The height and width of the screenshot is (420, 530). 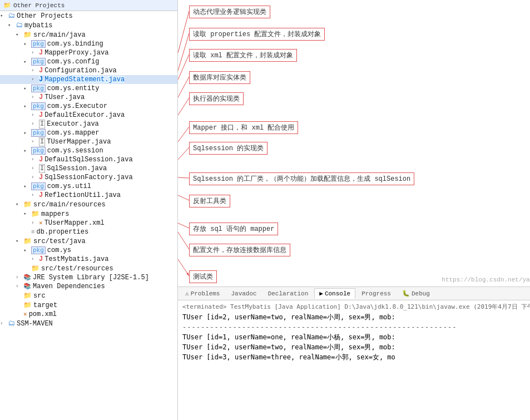 What do you see at coordinates (89, 62) in the screenshot?
I see `tree-item-com-ys-config: ▾ pkg com.ys.config` at bounding box center [89, 62].